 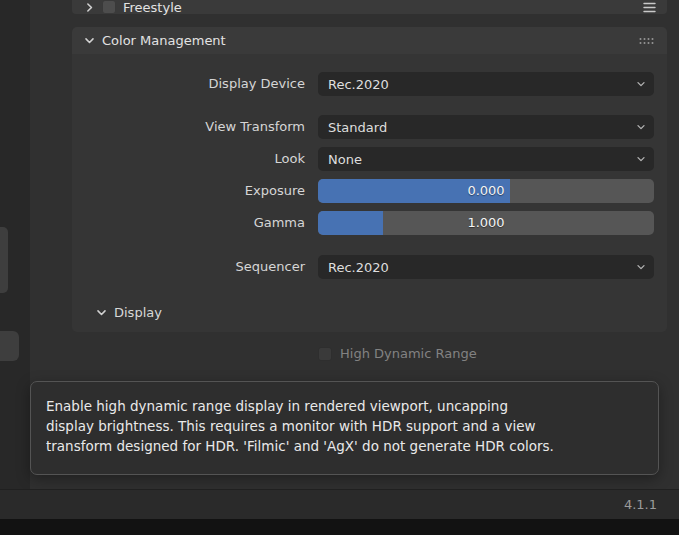 What do you see at coordinates (482, 268) in the screenshot?
I see `sequencer-value: Rec.2020` at bounding box center [482, 268].